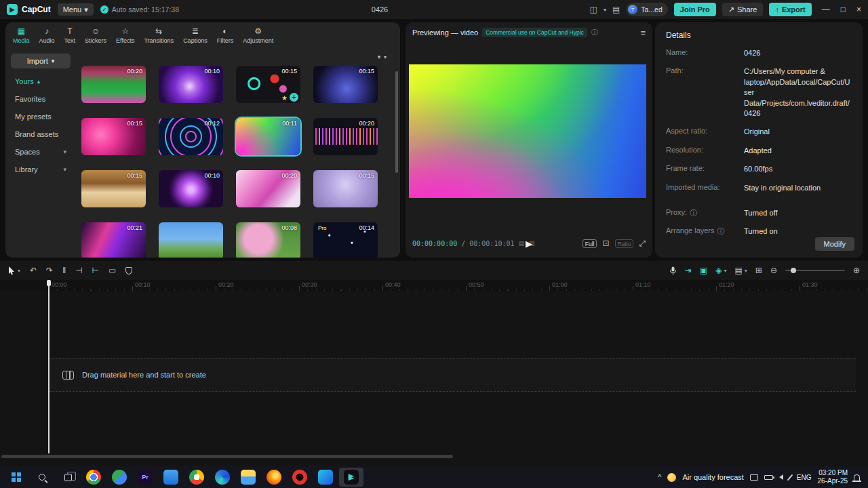 The height and width of the screenshot is (488, 868). What do you see at coordinates (96, 35) in the screenshot?
I see `tab-stickers: ☺ Stickers` at bounding box center [96, 35].